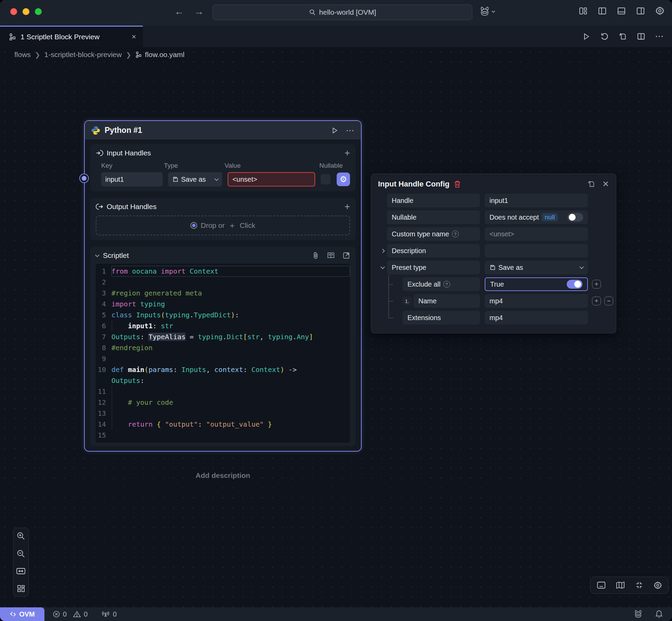  I want to click on code-text: return { "output": "output_value" }, so click(231, 424).